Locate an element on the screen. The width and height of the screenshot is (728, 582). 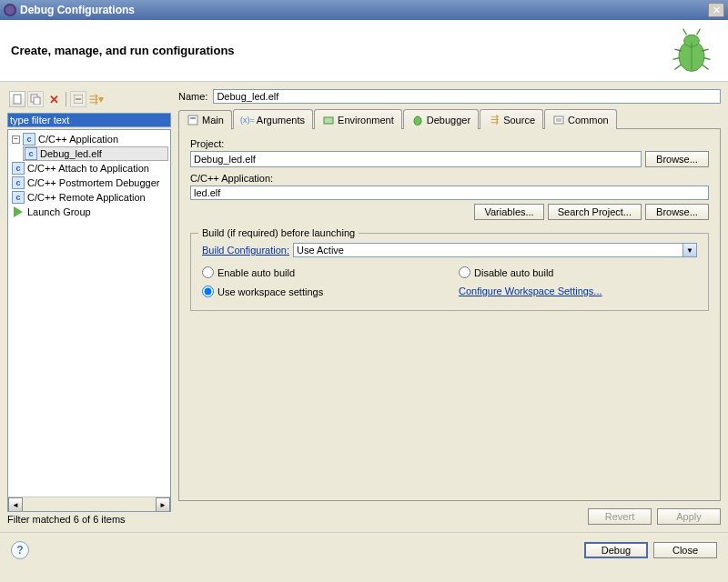
disable-auto-radio: Disable auto build is located at coordinates (578, 273).